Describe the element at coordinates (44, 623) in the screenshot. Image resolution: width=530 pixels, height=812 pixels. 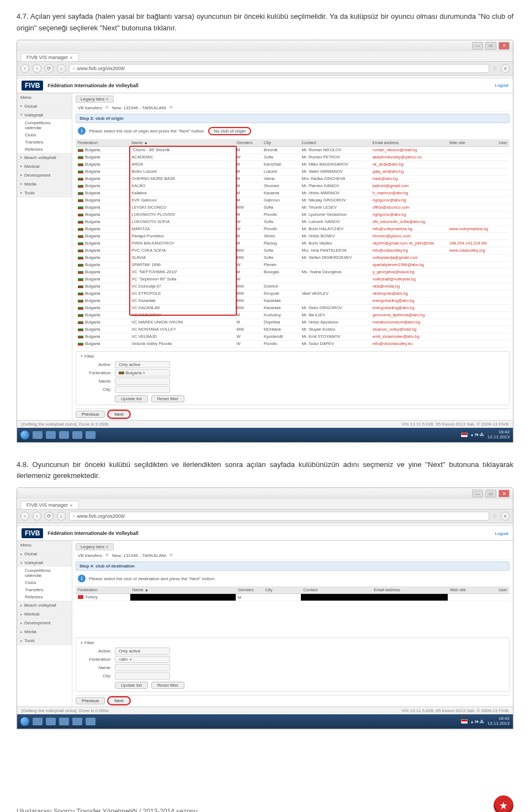
I see `sidebar-development: ▸Development` at that location.